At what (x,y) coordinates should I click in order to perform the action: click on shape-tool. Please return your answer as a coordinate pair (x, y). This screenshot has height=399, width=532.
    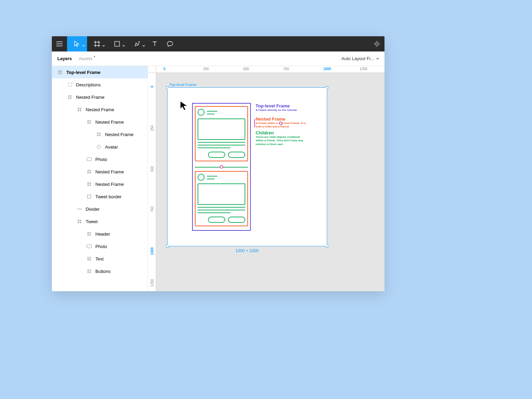
    Looking at the image, I should click on (117, 44).